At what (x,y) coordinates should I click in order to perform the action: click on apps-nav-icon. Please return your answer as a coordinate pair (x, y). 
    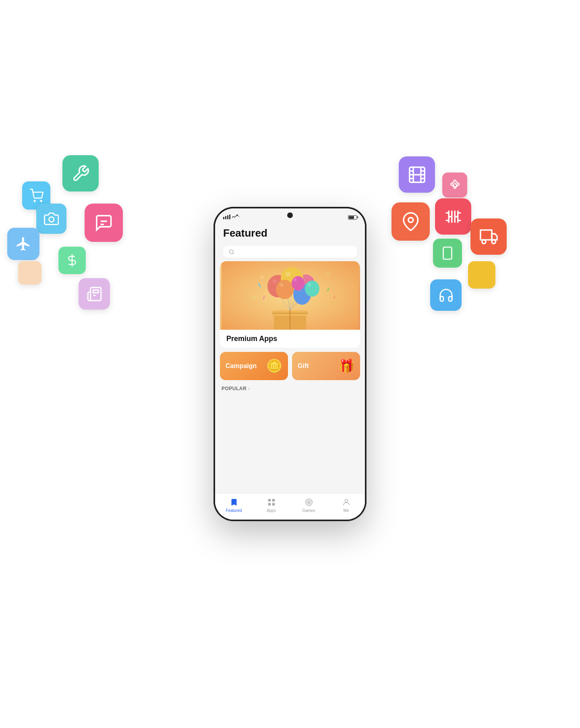
    Looking at the image, I should click on (271, 502).